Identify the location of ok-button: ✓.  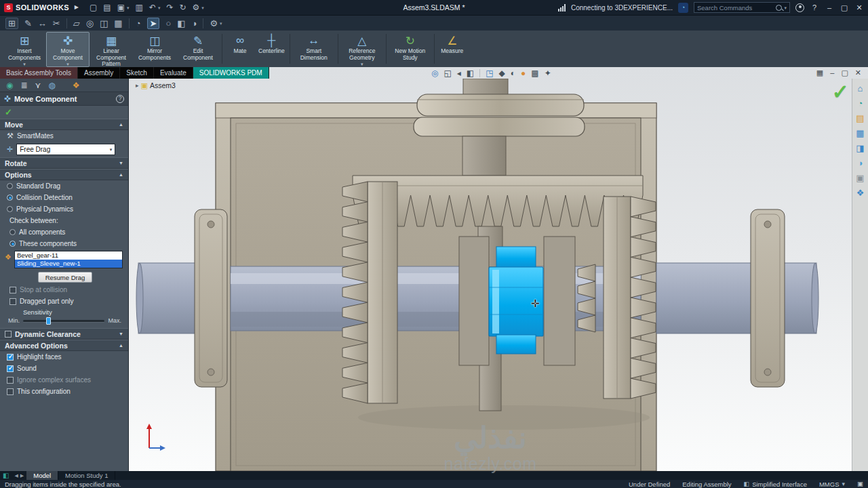
(8, 113).